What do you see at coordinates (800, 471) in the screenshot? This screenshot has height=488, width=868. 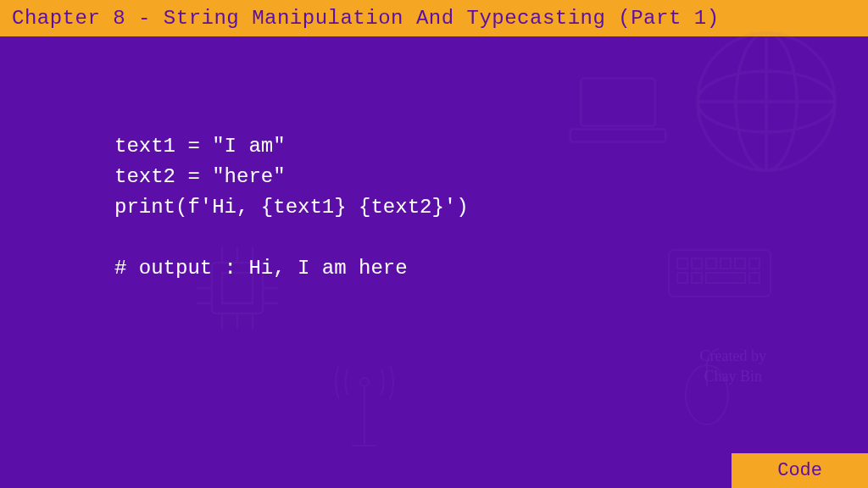 I see `footer-code-label: Code` at bounding box center [800, 471].